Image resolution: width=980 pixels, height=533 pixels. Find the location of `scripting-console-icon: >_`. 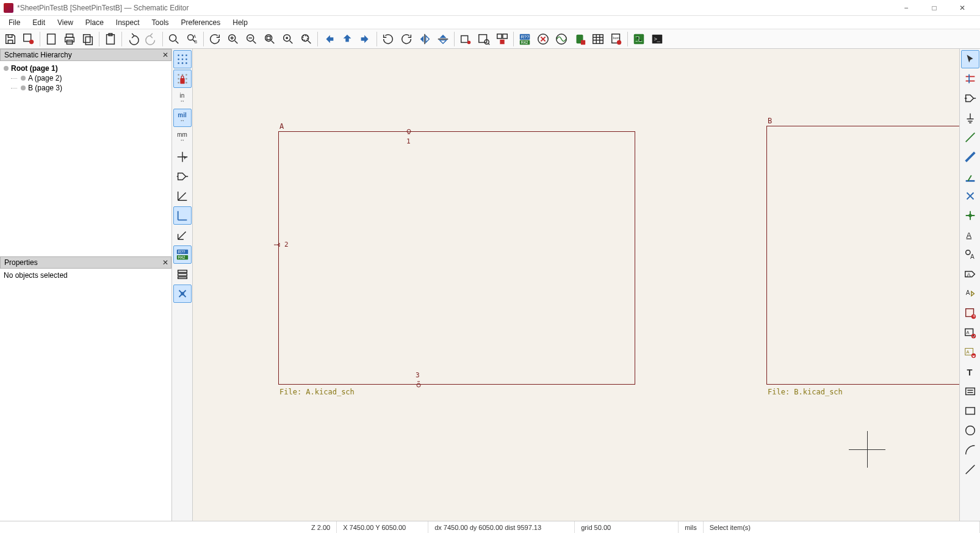

scripting-console-icon: >_ is located at coordinates (657, 39).